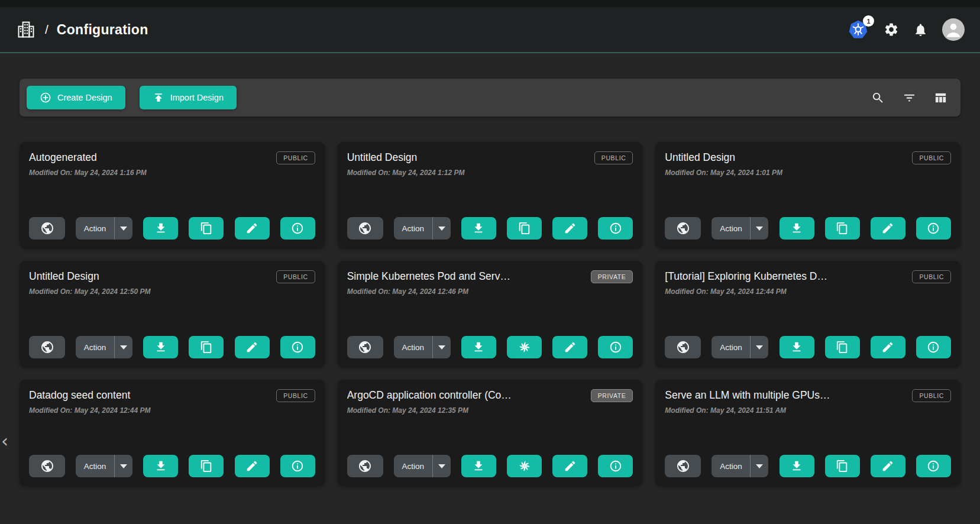  Describe the element at coordinates (891, 30) in the screenshot. I see `gear-icon` at that location.